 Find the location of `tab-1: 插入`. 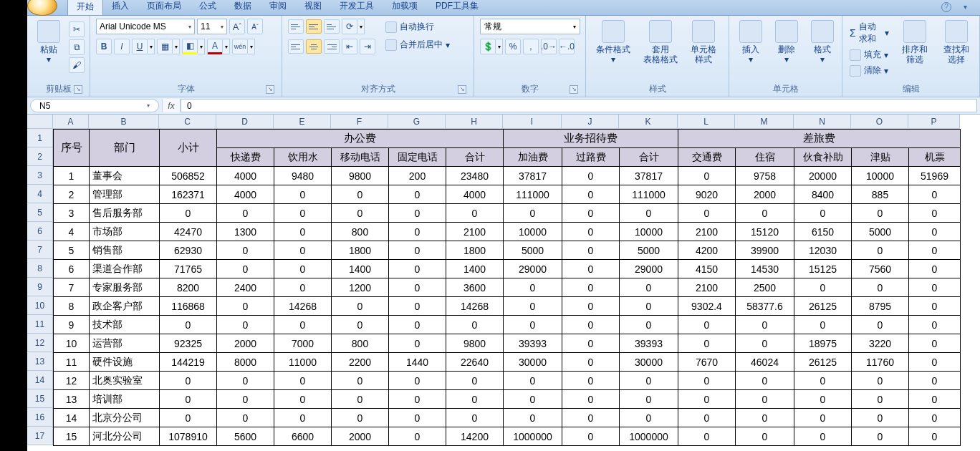

tab-1: 插入 is located at coordinates (120, 7).